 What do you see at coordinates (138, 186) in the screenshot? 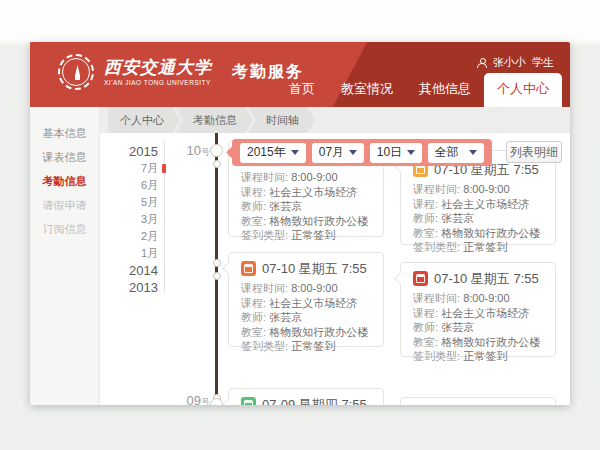
I see `month-nav-item: 6月` at bounding box center [138, 186].